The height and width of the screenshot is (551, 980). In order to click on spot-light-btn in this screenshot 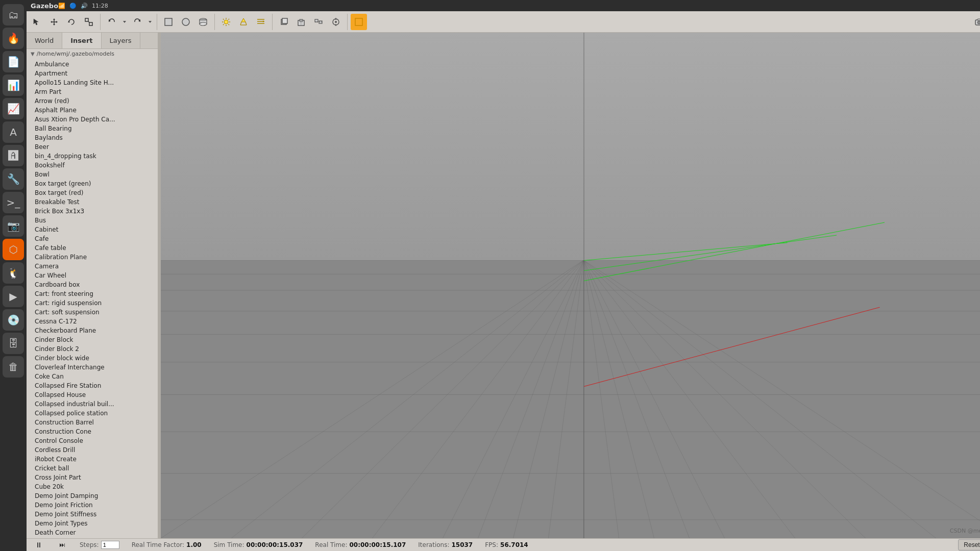, I will do `click(243, 22)`.